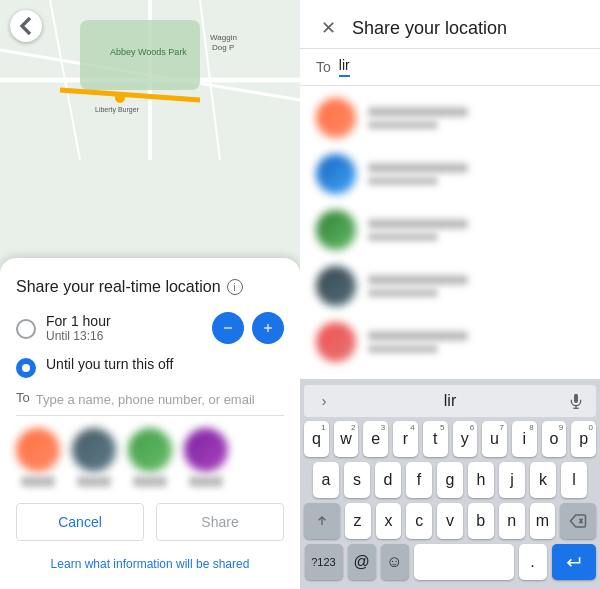 This screenshot has width=600, height=589. Describe the element at coordinates (578, 521) in the screenshot. I see `delete-key` at that location.